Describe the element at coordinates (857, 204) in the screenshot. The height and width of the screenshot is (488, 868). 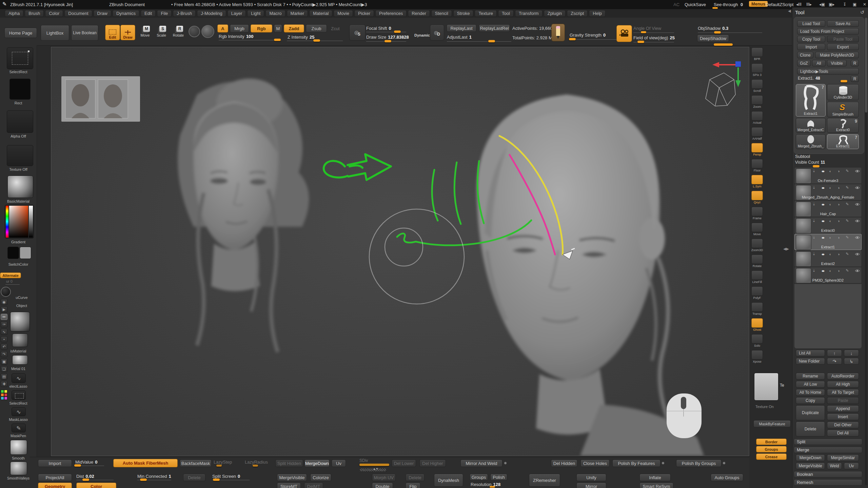
I see `subtool-eye-icon` at that location.